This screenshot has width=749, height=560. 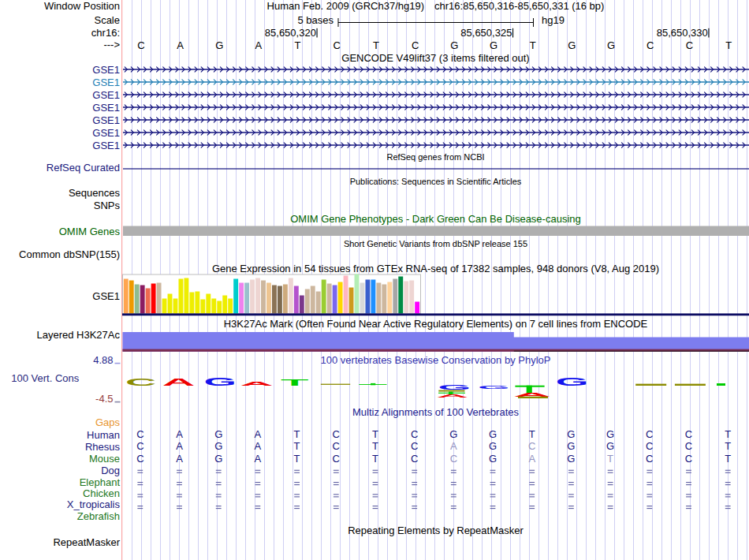 I want to click on svg-text: 100 Vert. Cons, so click(x=45, y=379).